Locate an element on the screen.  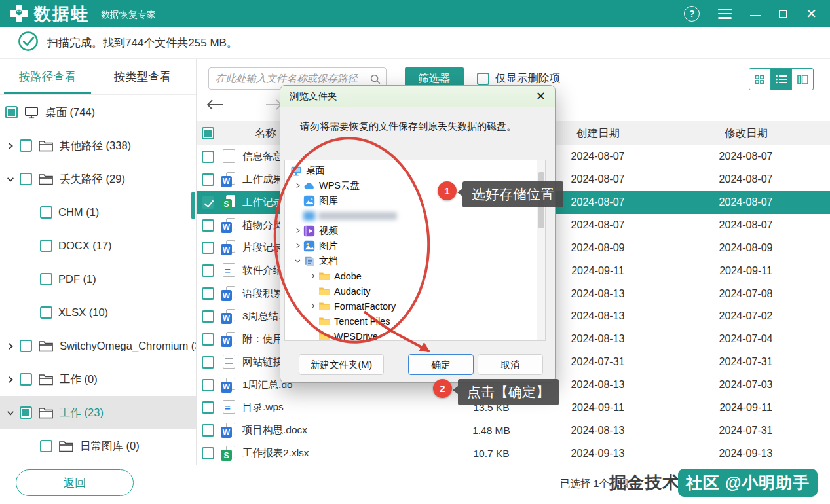
list-view-icon is located at coordinates (782, 79).